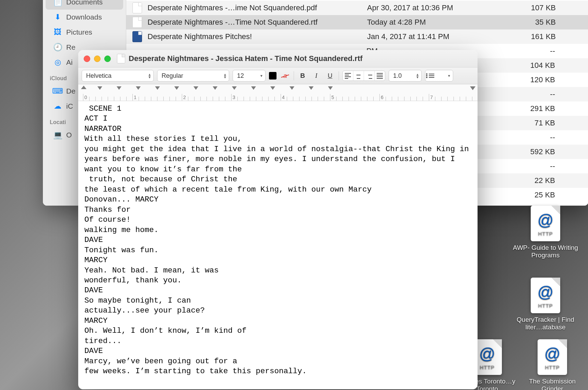 The height and width of the screenshot is (390, 588). Describe the element at coordinates (58, 135) in the screenshot. I see `laptop-icon: 💻` at that location.